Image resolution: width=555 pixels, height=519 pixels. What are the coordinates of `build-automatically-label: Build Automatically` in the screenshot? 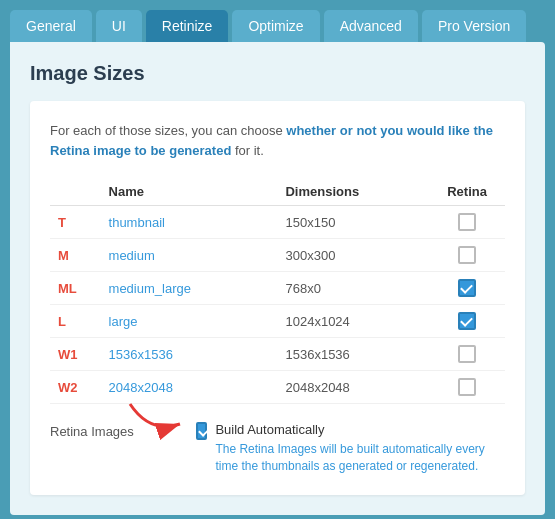 It's located at (360, 430).